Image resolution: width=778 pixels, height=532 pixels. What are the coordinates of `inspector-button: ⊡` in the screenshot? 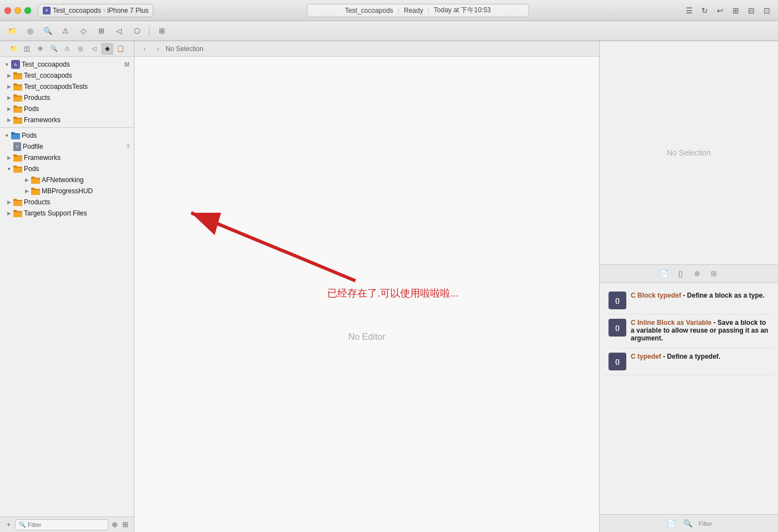 It's located at (767, 11).